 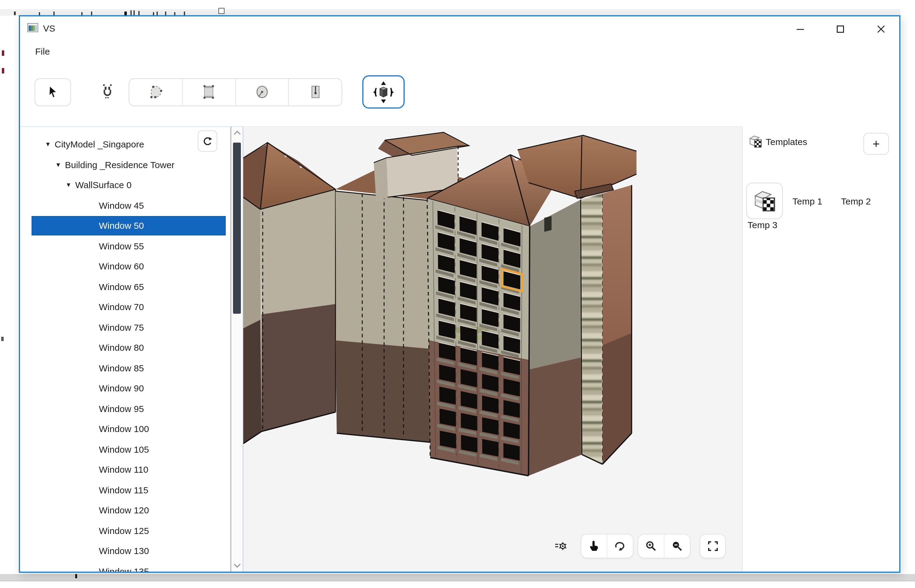 What do you see at coordinates (383, 92) in the screenshot?
I see `pan-cube-icon` at bounding box center [383, 92].